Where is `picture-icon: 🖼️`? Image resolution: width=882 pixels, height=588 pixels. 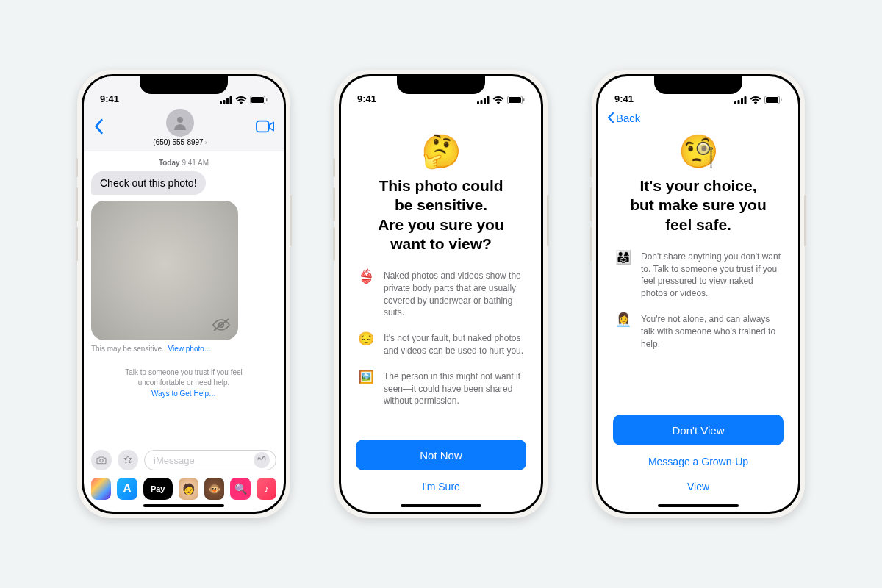 picture-icon: 🖼️ is located at coordinates (366, 378).